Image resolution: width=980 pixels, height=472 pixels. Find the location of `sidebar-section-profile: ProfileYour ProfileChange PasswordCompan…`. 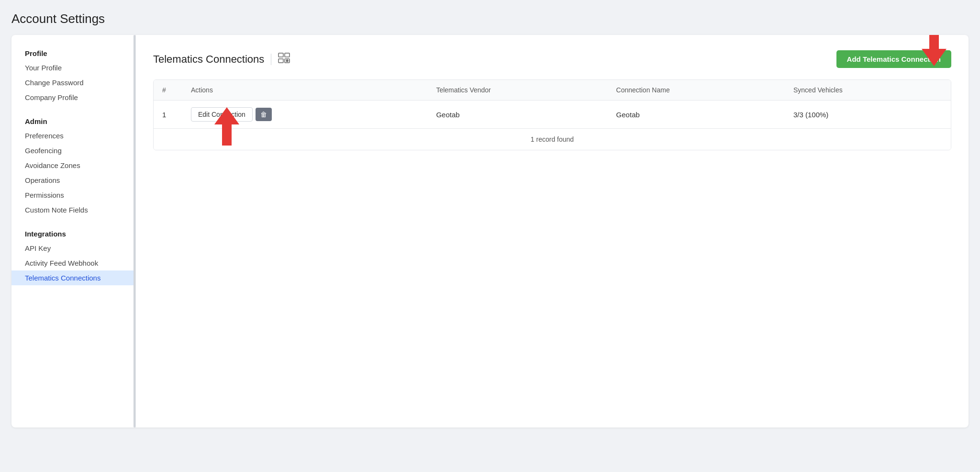

sidebar-section-profile: ProfileYour ProfileChange PasswordCompan… is located at coordinates (74, 76).